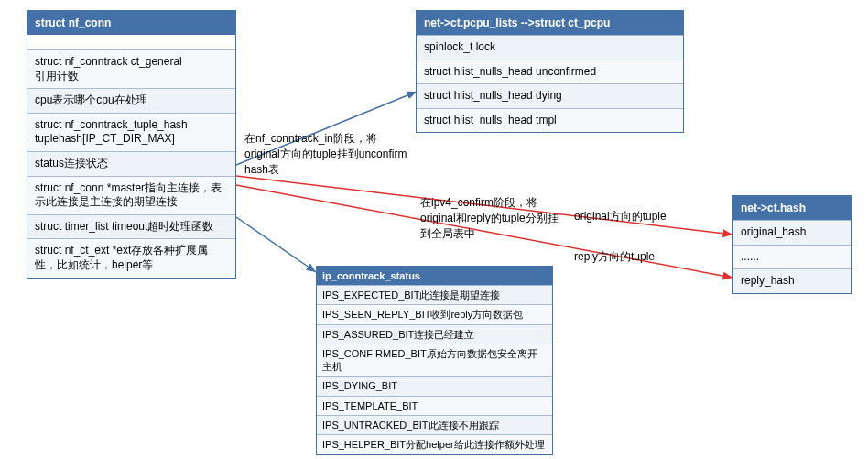 This screenshot has width=868, height=459. I want to click on line-status-to-enum, so click(277, 245).